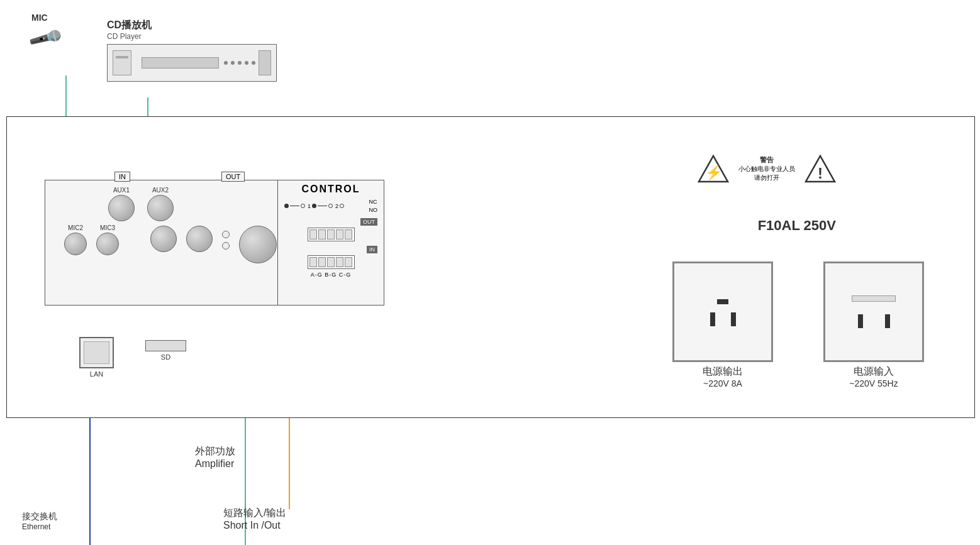 The image size is (980, 545). Describe the element at coordinates (331, 234) in the screenshot. I see `ctrl-out-block` at that location.